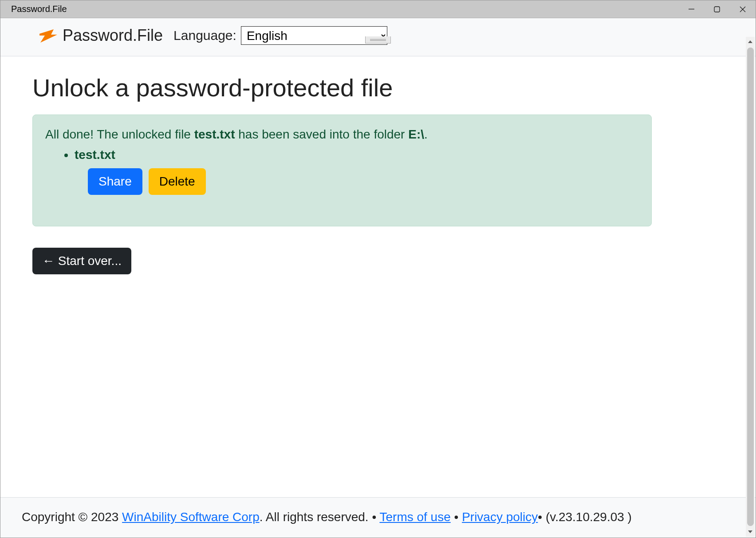 Image resolution: width=756 pixels, height=538 pixels. What do you see at coordinates (750, 532) in the screenshot?
I see `scroll-down-icon` at bounding box center [750, 532].